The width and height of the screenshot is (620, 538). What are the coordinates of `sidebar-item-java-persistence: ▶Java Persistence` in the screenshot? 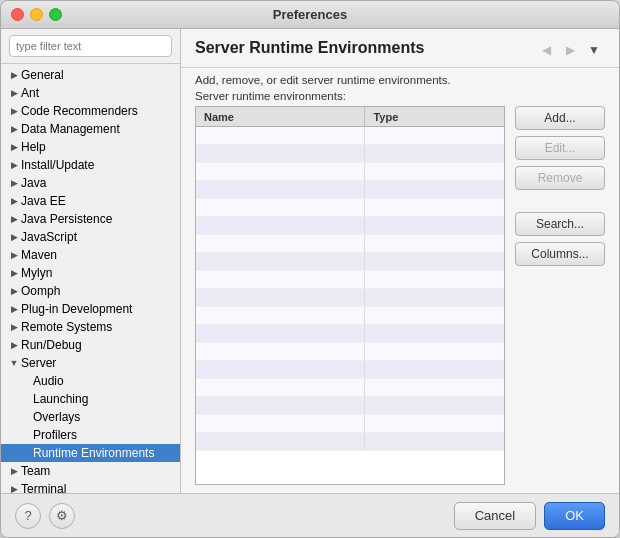 It's located at (90, 219).